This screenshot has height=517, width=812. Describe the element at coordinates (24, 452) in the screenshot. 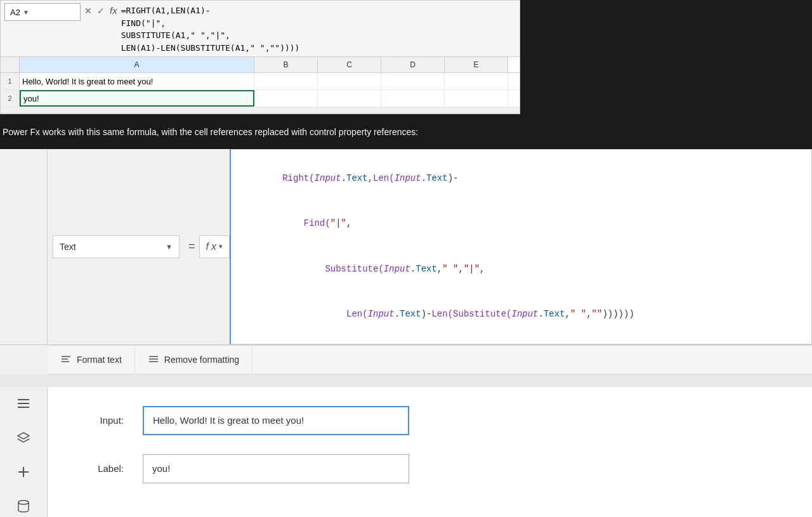

I see `canvas-sidebar` at that location.